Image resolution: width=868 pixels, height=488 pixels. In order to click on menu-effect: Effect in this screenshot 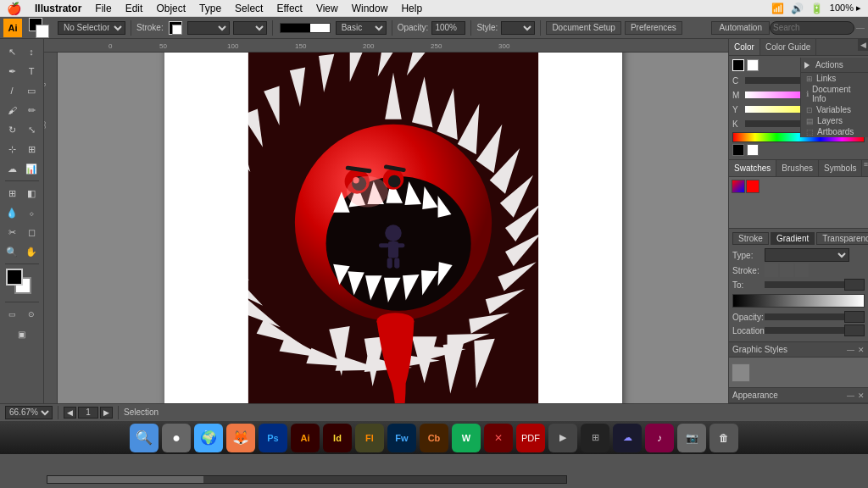, I will do `click(289, 8)`.